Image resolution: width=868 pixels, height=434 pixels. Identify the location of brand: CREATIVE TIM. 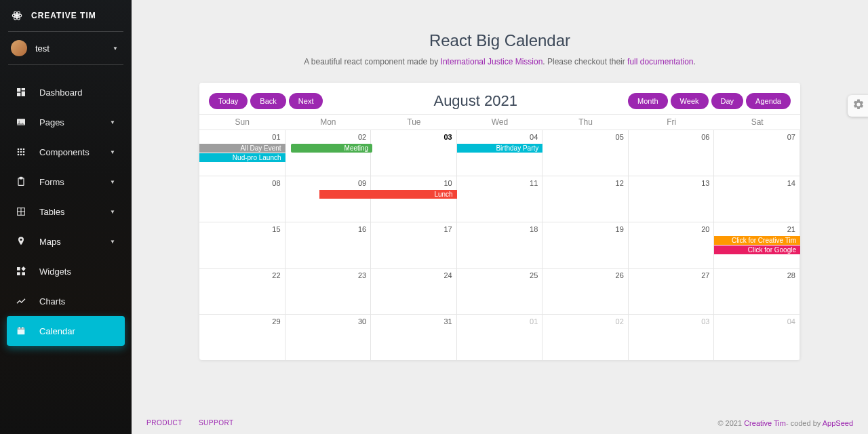
(66, 20).